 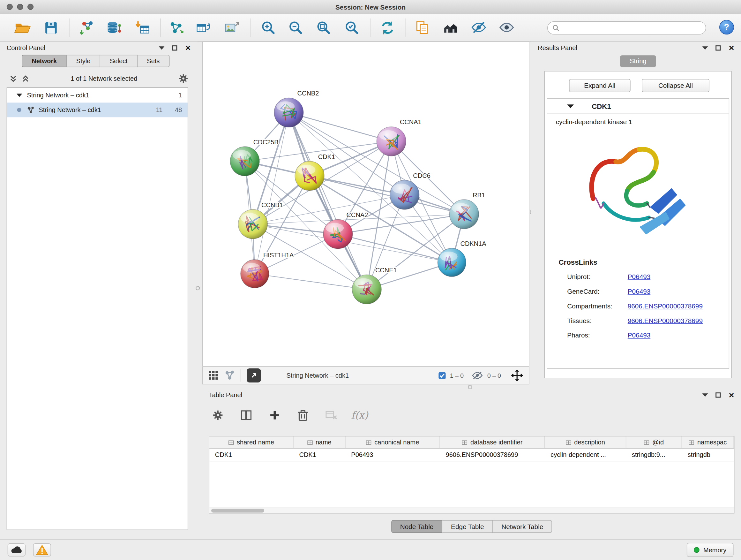 What do you see at coordinates (600, 85) in the screenshot?
I see `expand-all-button: Expand All` at bounding box center [600, 85].